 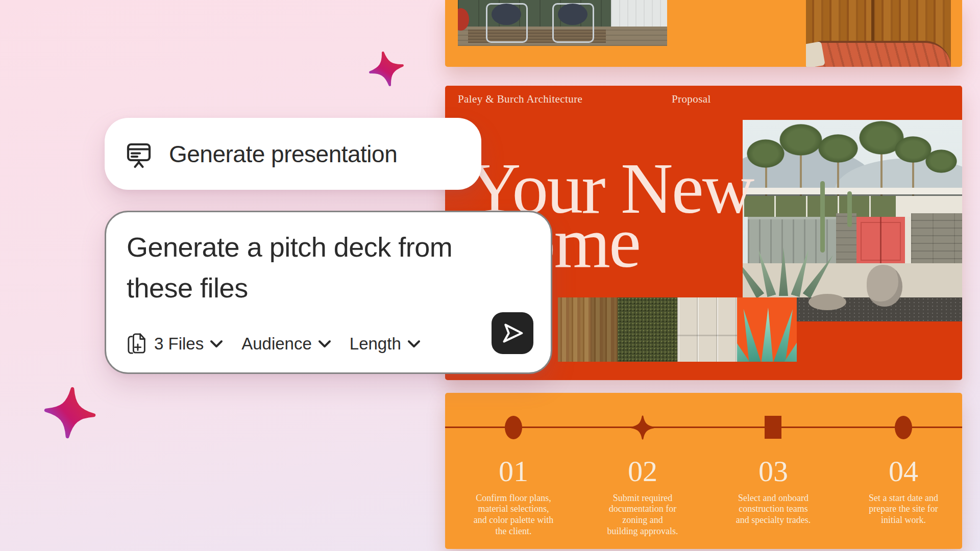 I want to click on add-files-icon, so click(x=137, y=344).